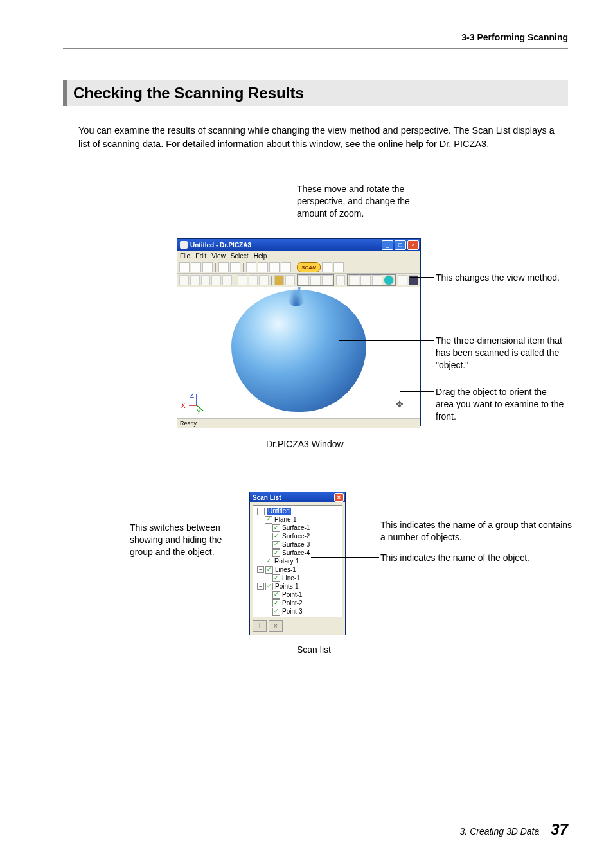  I want to click on section-title: Checking the Scanning Results, so click(315, 93).